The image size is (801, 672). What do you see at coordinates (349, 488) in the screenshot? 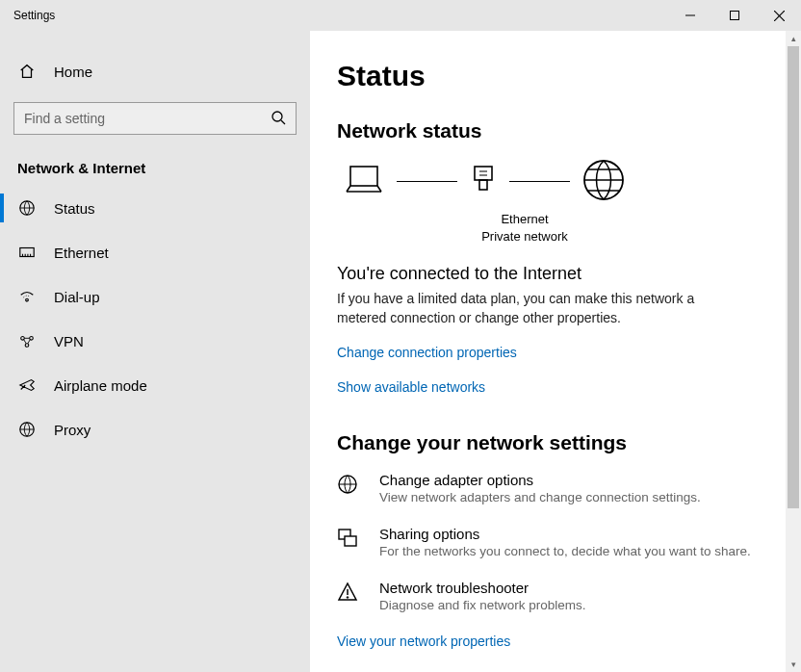
I see `adapter-icon` at bounding box center [349, 488].